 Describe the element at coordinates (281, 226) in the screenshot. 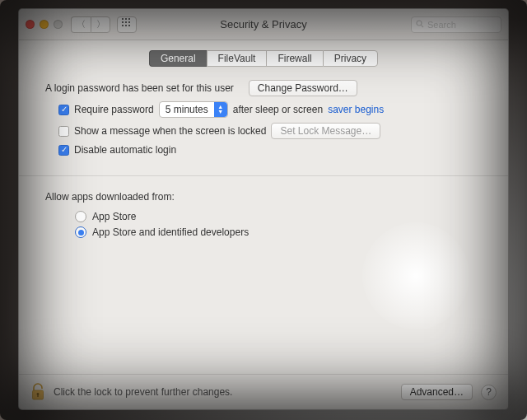

I see `allow-apps-radio-group: App Store App Store and identified devel…` at that location.